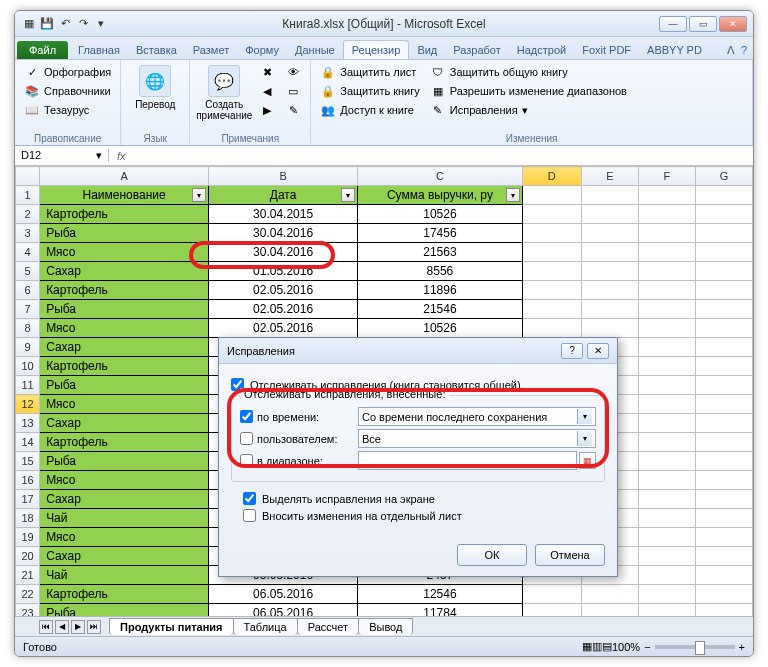 This screenshot has height=667, width=768. I want to click on table-header-sum: Сумма выручки, ру▾, so click(440, 196).